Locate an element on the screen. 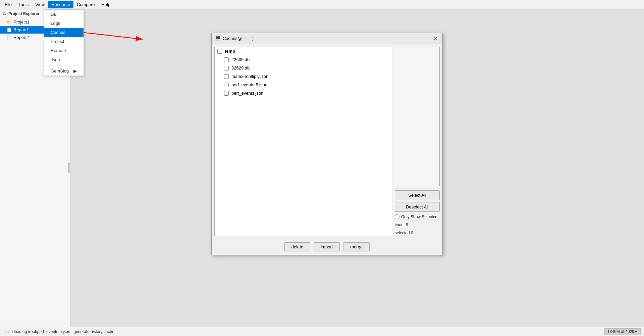  dialog-title: Caches@··········) is located at coordinates (238, 38).